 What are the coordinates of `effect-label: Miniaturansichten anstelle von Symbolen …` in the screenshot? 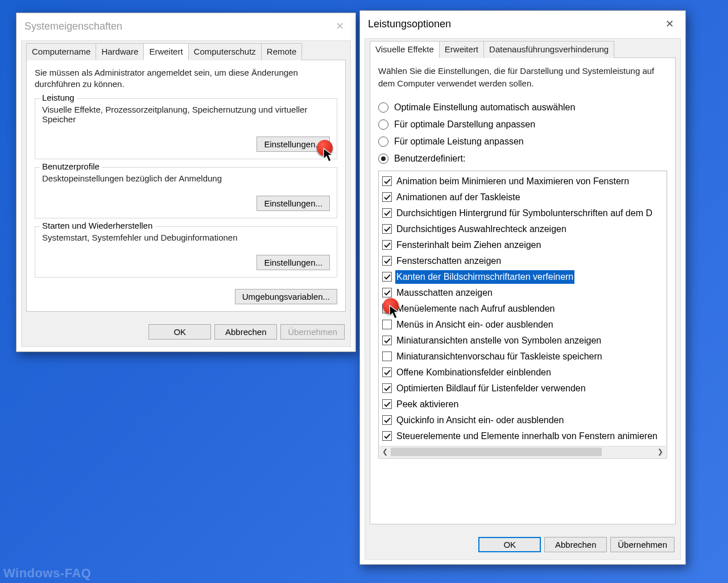 It's located at (499, 341).